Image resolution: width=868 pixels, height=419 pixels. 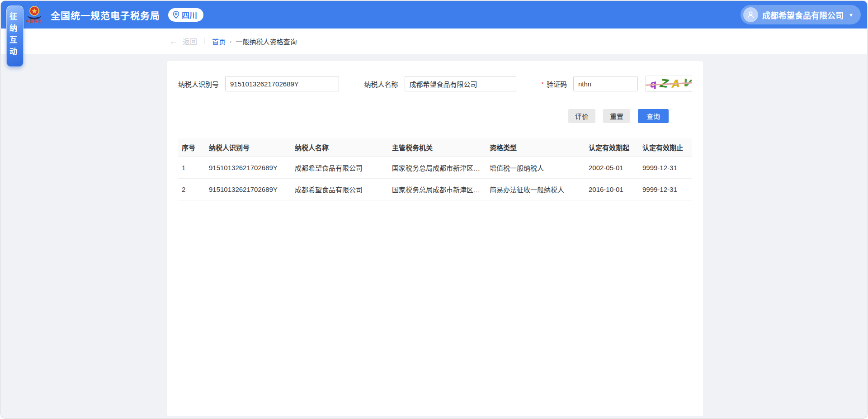 I want to click on table-header-row: 序号 纳税人识别号 纳税人名称 主管税务机关 资格类型 认定有效期起 认定有效期…, so click(x=435, y=148).